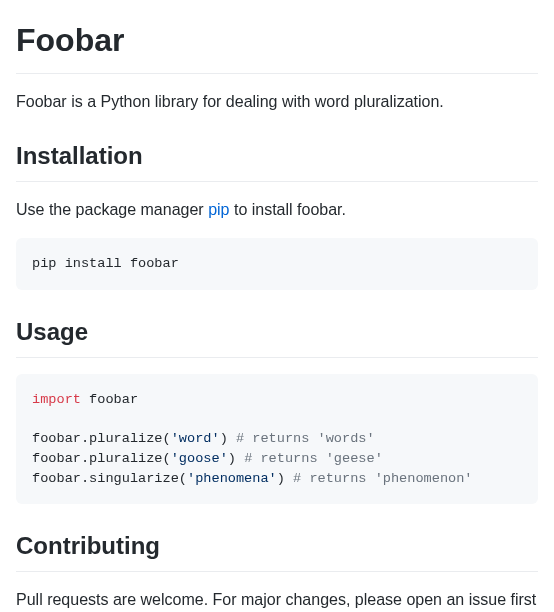 The image size is (554, 612). I want to click on code-line2-str: 'goose', so click(200, 458).